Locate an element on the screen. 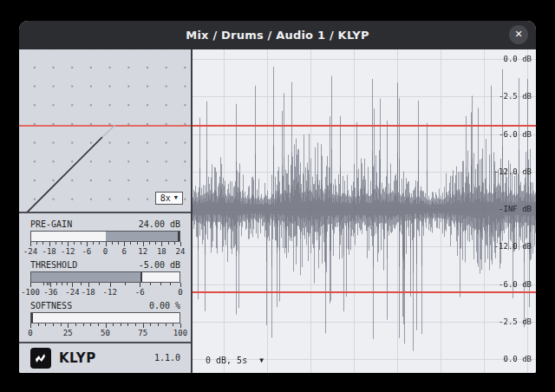 The image size is (555, 392). threshold-track is located at coordinates (106, 278).